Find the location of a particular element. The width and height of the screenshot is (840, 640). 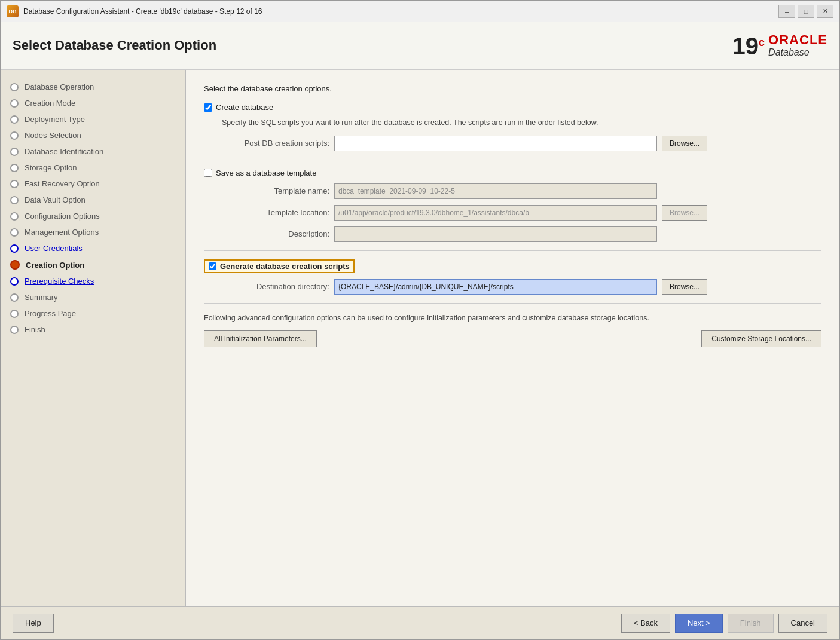

sidebar-label-summary: Summary is located at coordinates (41, 298).